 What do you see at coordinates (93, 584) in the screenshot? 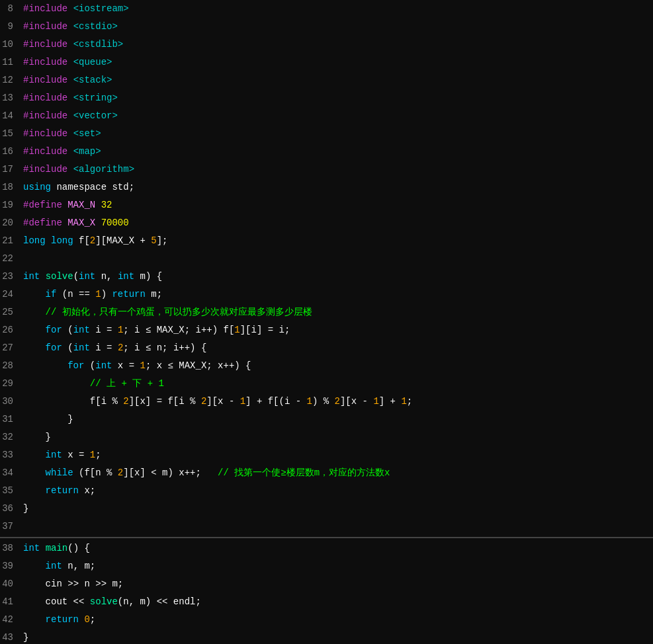
I see `token: >> n >> m;` at bounding box center [93, 584].